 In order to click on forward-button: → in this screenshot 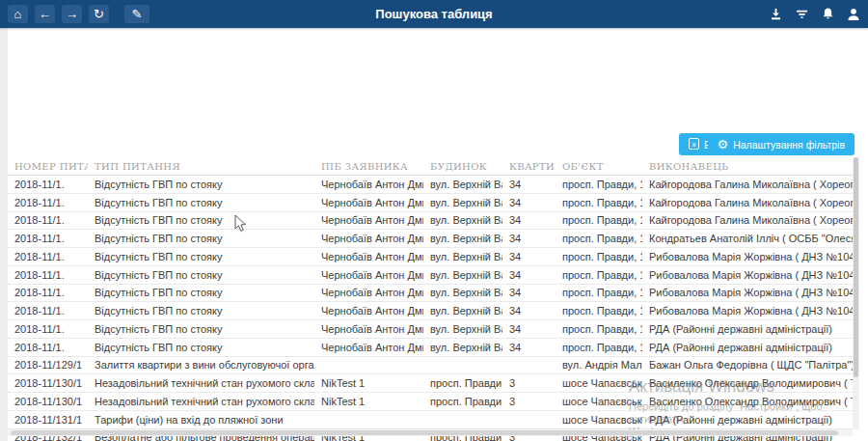, I will do `click(71, 14)`.